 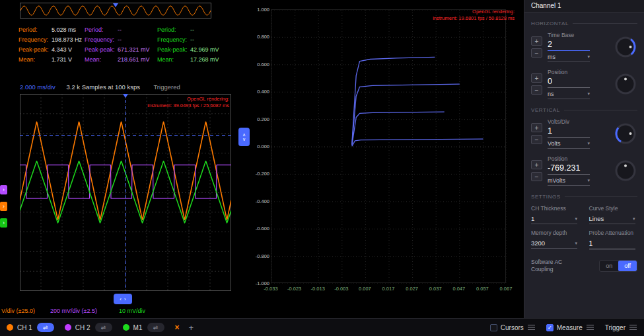 What do you see at coordinates (156, 327) in the screenshot?
I see `m1-settings-button: ⇌` at bounding box center [156, 327].